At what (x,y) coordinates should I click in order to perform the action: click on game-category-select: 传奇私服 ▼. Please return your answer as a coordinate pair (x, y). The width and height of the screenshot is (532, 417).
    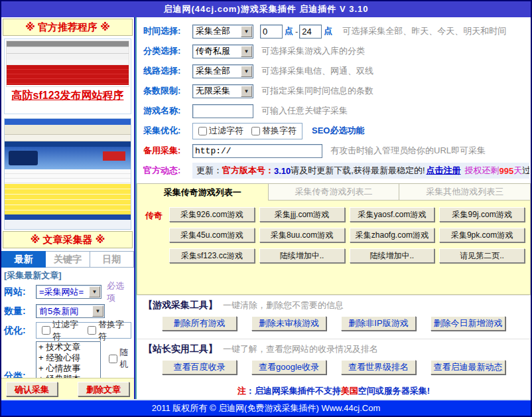
    Looking at the image, I should click on (223, 52).